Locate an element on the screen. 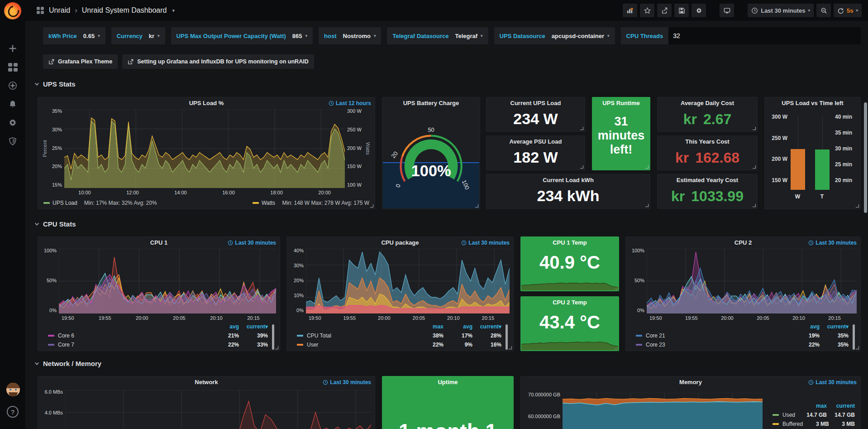 This screenshot has width=868, height=429. panel-title: UPS Runtime is located at coordinates (621, 103).